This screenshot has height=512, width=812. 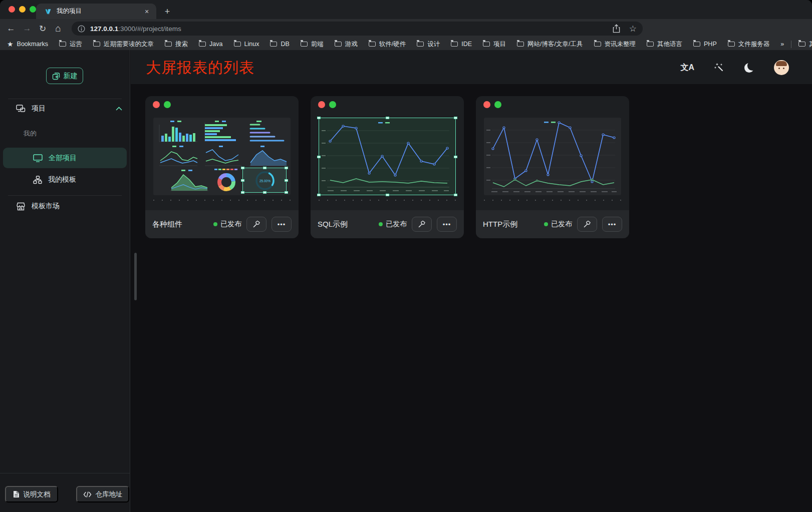 I want to click on project-title: SQL示例, so click(x=333, y=224).